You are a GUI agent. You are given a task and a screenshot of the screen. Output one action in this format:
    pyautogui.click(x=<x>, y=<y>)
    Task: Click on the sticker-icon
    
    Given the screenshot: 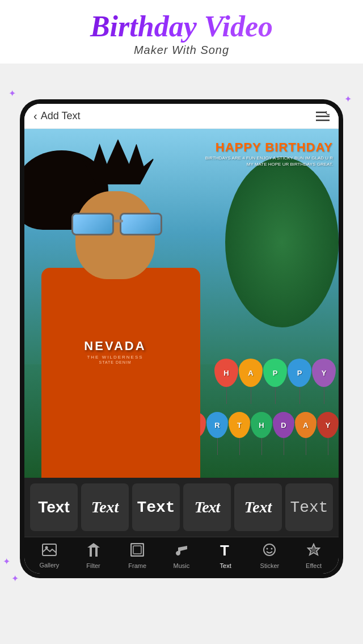 What is the action you would take?
    pyautogui.click(x=269, y=552)
    